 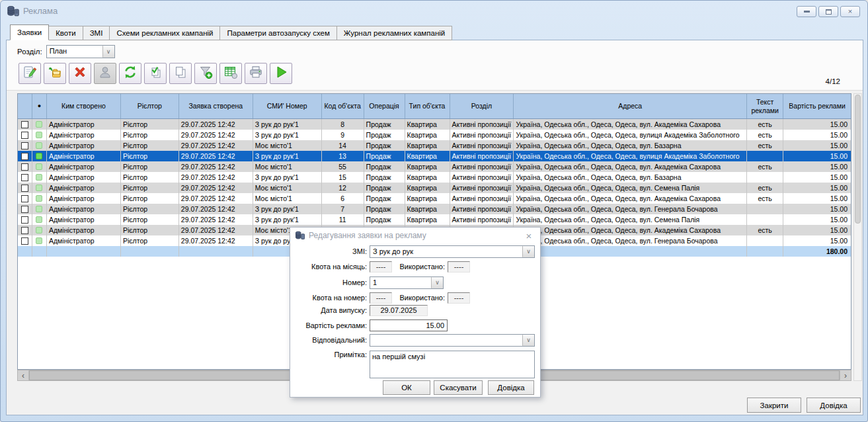 I want to click on refresh-icon, so click(x=130, y=73).